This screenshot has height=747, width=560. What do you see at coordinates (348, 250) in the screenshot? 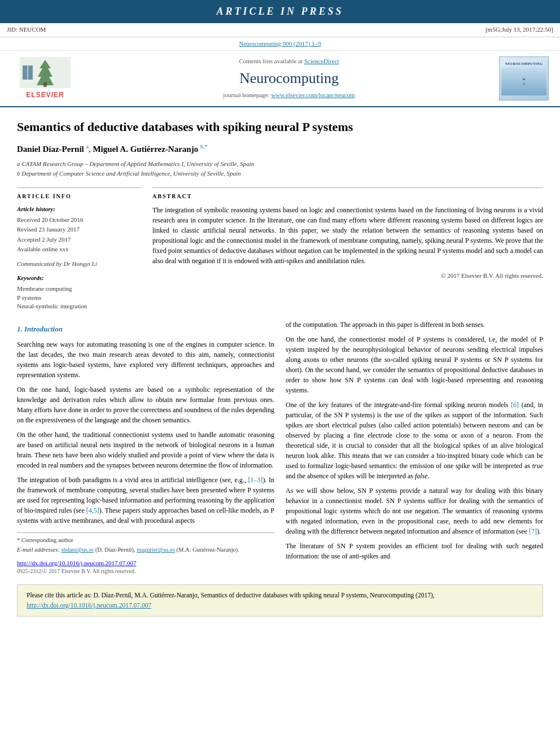
I see `abstract-column: ABSTRACT The integration of symbolic rea…` at bounding box center [348, 250].